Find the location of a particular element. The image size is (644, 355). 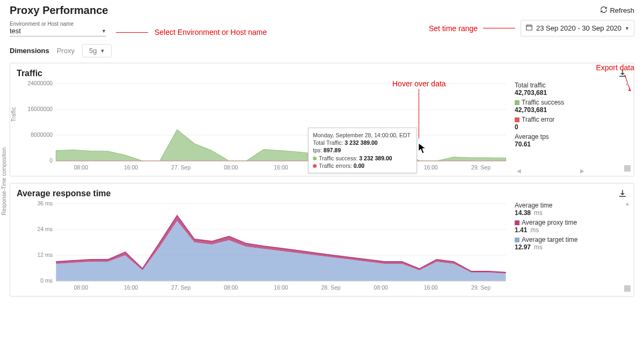

environment-select: Environment or Host name test ▼ is located at coordinates (58, 29).